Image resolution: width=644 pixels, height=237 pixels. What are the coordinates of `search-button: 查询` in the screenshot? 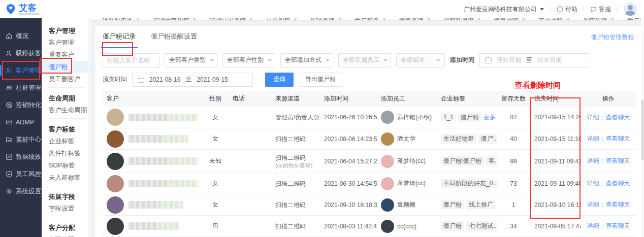 It's located at (279, 80).